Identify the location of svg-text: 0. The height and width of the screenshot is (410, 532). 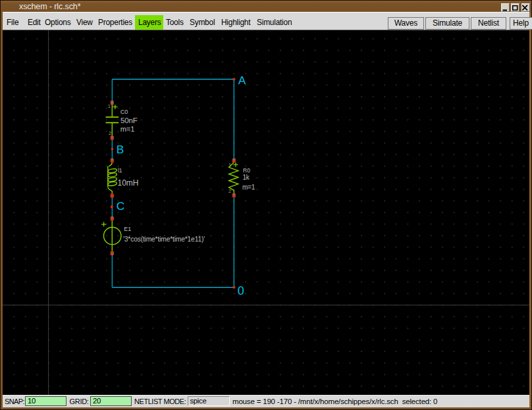
(241, 291).